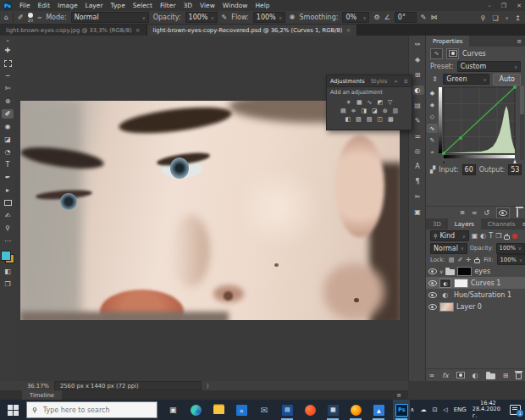 The image size is (525, 420). I want to click on styles-panel-icon: ▤, so click(418, 105).